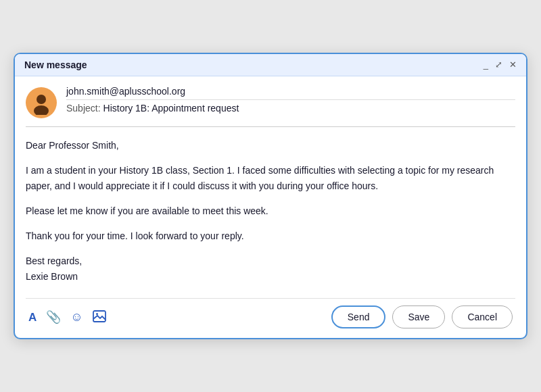 Image resolution: width=541 pixels, height=392 pixels. I want to click on paragraph-1: I am a student in your History 1B class,…, so click(270, 178).